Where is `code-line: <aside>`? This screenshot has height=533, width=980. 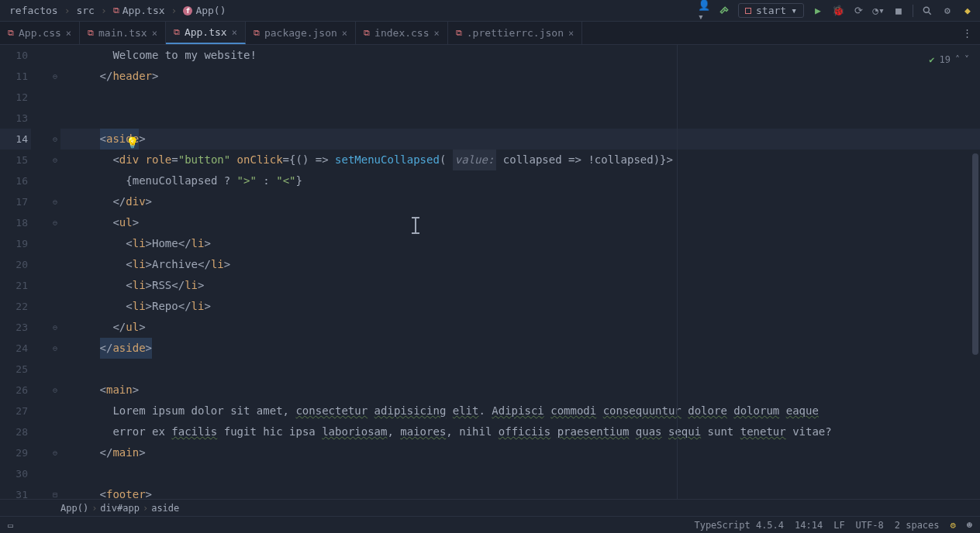
code-line: <aside> is located at coordinates (520, 139).